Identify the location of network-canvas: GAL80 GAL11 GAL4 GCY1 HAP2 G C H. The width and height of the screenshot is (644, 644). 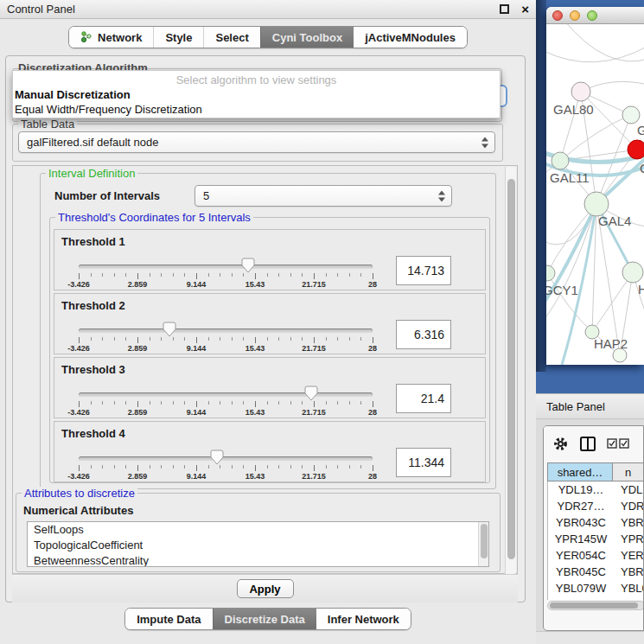
(595, 194).